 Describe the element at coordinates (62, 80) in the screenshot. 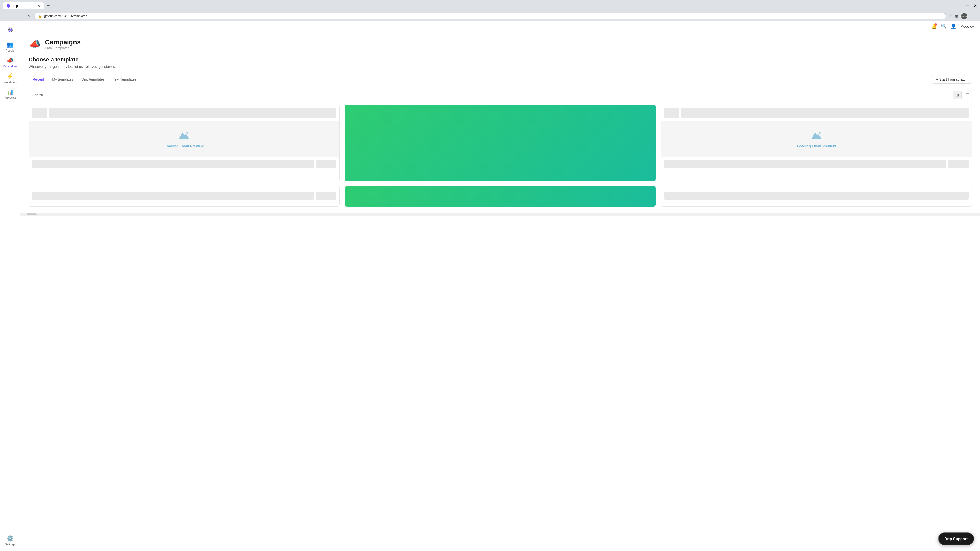

I see `tab-my-templates: My templates` at that location.